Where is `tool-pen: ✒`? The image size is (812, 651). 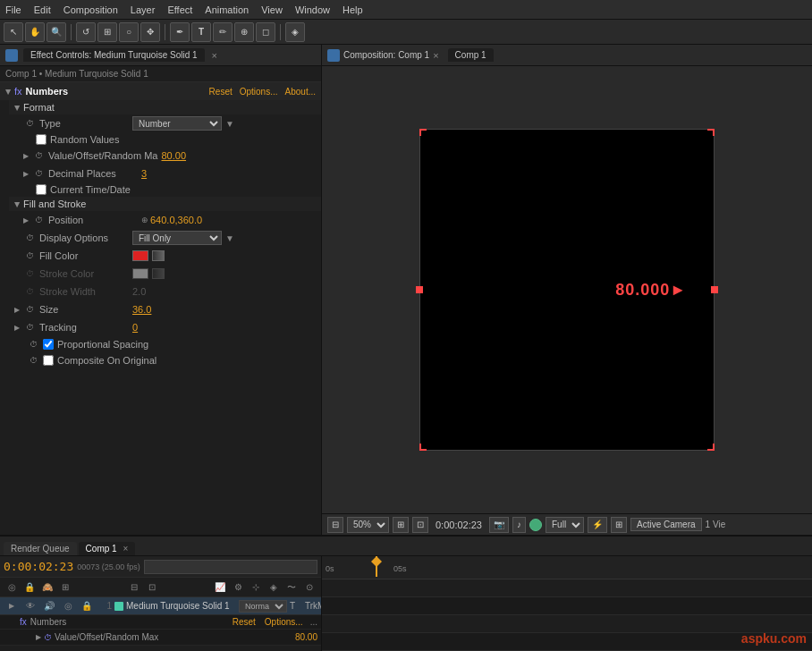
tool-pen: ✒ is located at coordinates (180, 32).